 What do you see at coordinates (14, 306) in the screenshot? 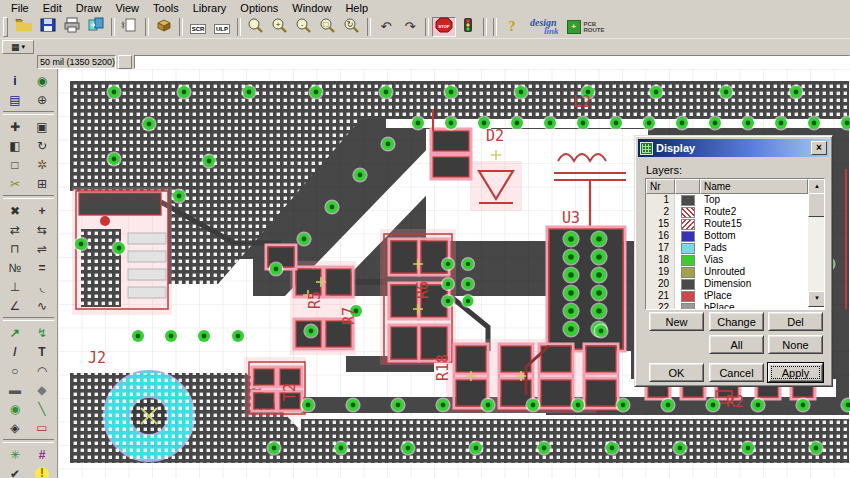
I see `split-tool: ∠` at bounding box center [14, 306].